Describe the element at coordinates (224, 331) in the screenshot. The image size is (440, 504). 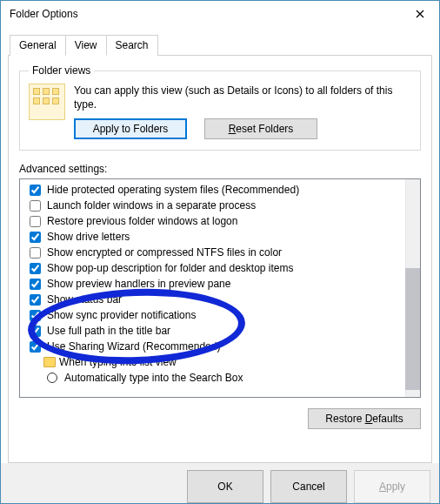
I see `adv-item-9: Use full path in the title bar` at that location.